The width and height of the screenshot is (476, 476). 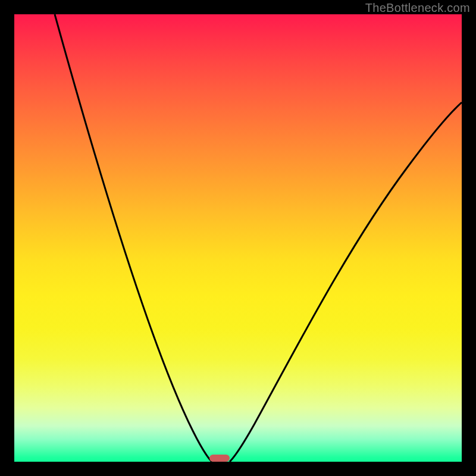 I want to click on watermark: TheBottleneck.com, so click(x=418, y=8).